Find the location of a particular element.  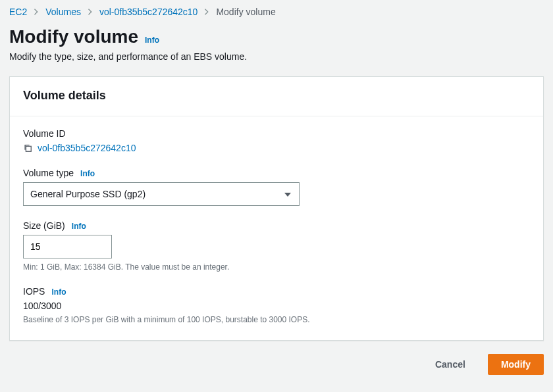

volume-type-select: General Purpose SSD (gp2) is located at coordinates (161, 194).